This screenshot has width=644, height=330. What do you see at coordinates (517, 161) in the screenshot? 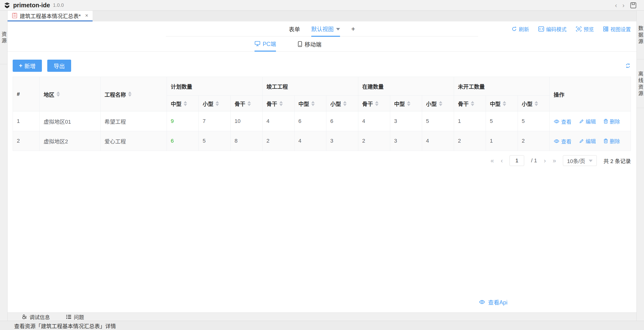
I see `page-number-input` at bounding box center [517, 161].